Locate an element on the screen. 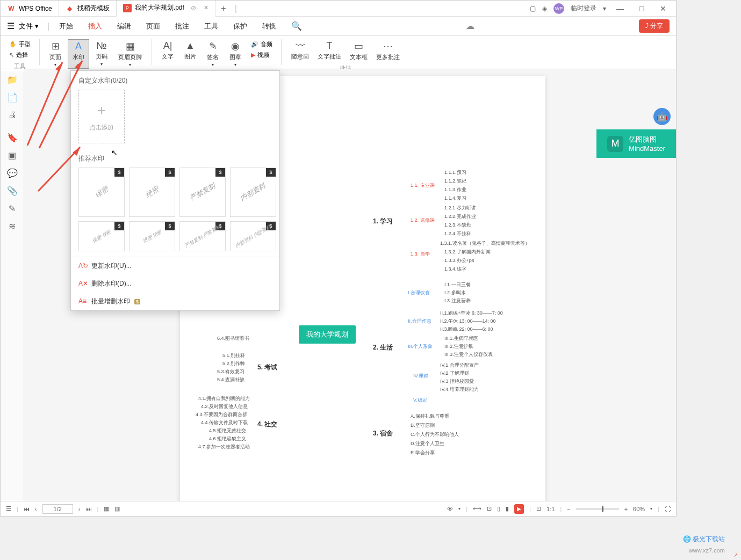  audio-button: 🔊音频 is located at coordinates (262, 44).